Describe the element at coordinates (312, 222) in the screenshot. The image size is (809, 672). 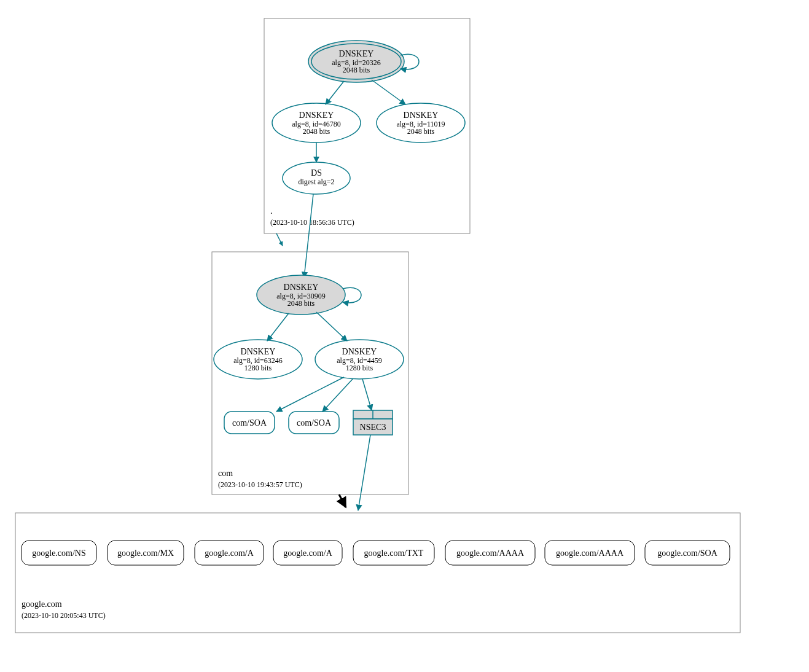
I see `zone-root-ts: (2023-10-10 18:56:36 UTC)` at that location.